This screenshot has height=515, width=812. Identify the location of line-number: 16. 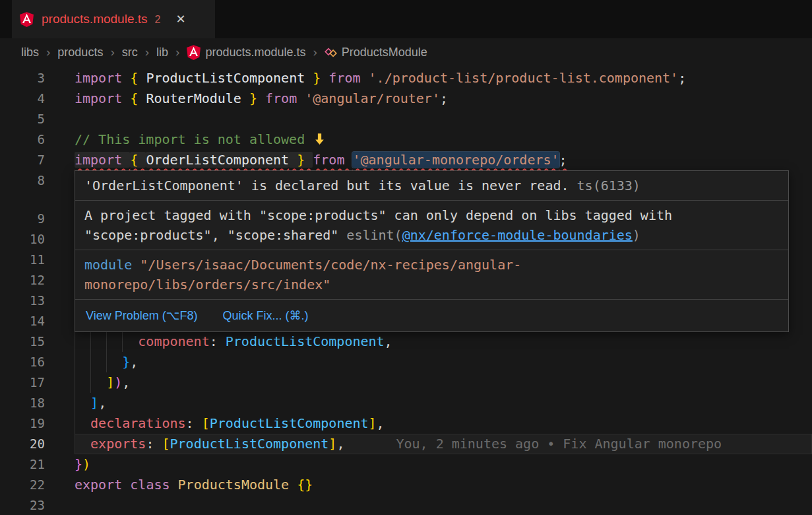
(37, 362).